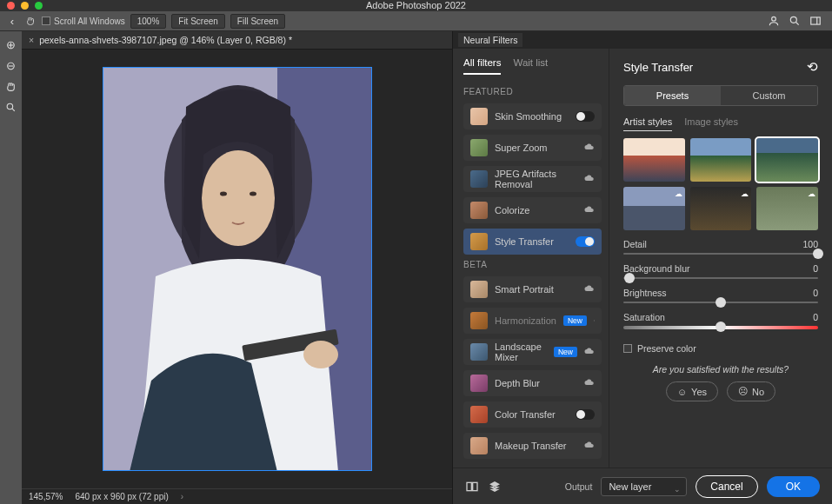 Image resolution: width=832 pixels, height=504 pixels. I want to click on slider-label: Detail, so click(635, 244).